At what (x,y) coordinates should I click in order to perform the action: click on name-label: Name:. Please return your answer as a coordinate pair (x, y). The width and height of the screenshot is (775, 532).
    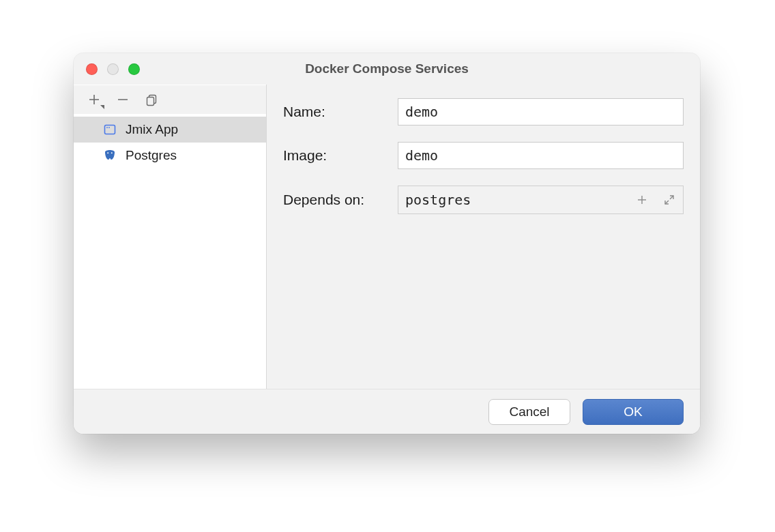
    Looking at the image, I should click on (340, 112).